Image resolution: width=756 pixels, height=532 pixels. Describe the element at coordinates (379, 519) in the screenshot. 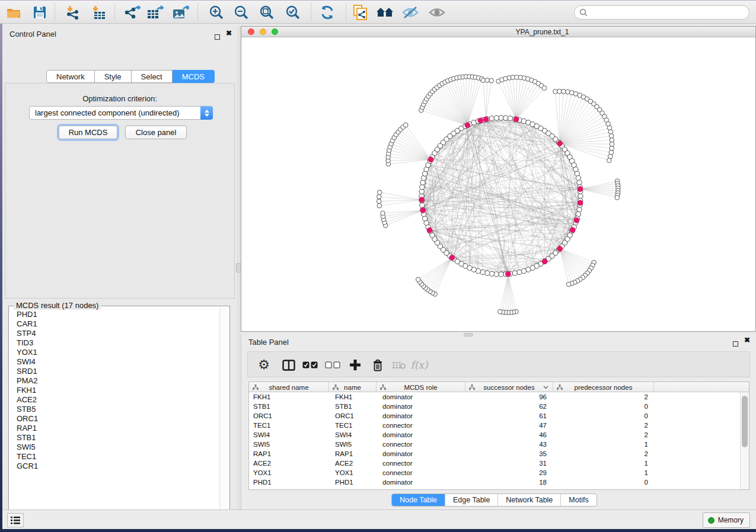

I see `status-bar: Memory` at that location.